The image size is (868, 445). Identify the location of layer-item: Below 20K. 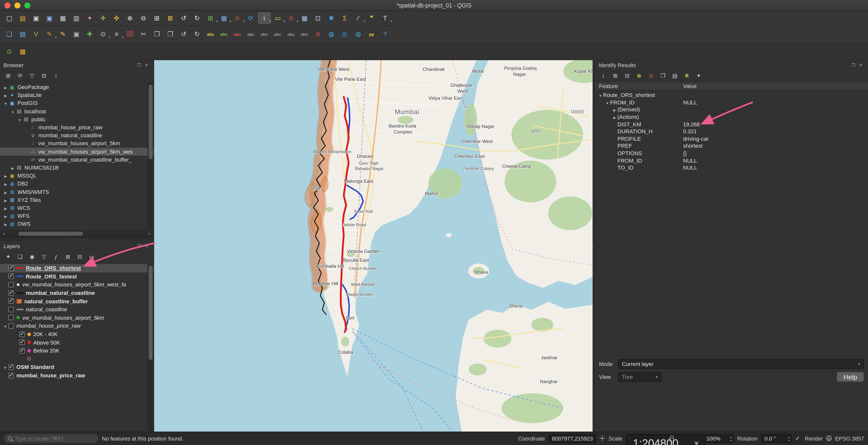
(77, 351).